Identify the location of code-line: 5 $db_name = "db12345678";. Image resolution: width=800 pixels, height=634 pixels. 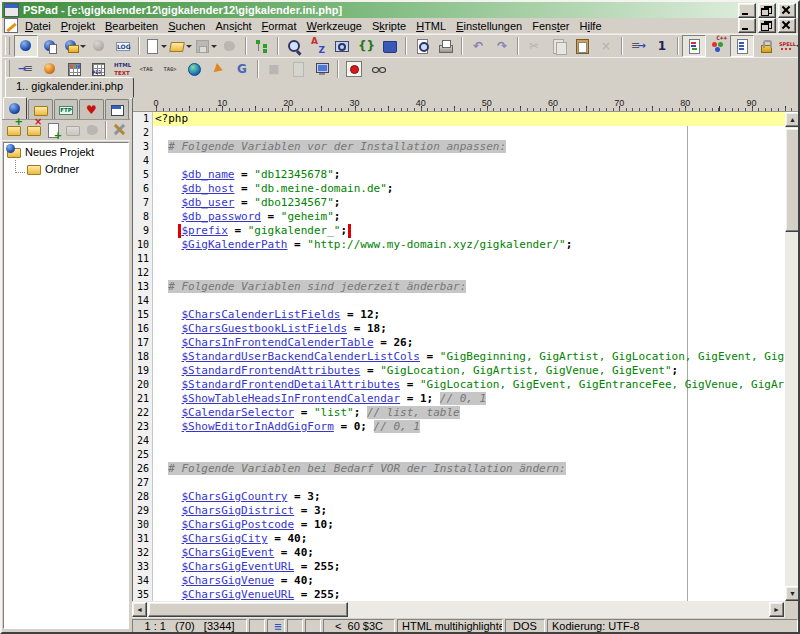
(459, 175).